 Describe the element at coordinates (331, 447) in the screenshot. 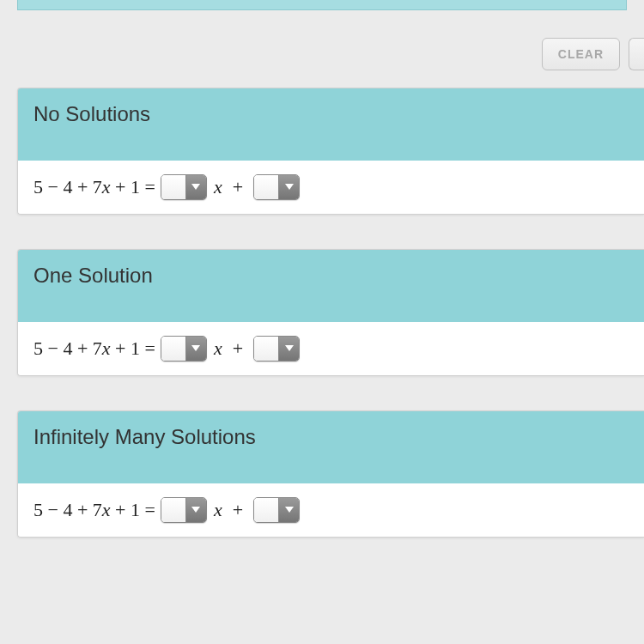

I see `section-header: Infinitely Many Solutions` at that location.